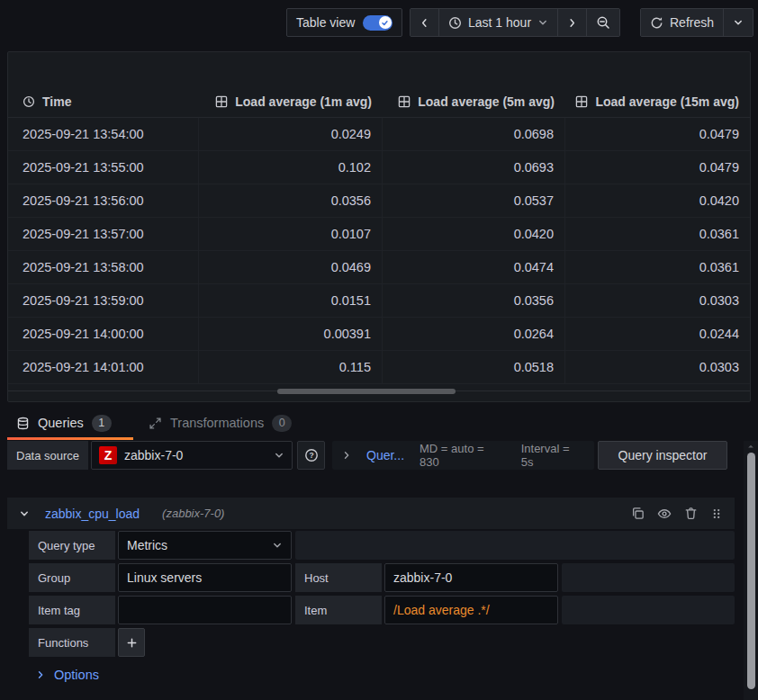 Image resolution: width=758 pixels, height=700 pixels. What do you see at coordinates (648, 610) in the screenshot?
I see `row-filler` at bounding box center [648, 610].